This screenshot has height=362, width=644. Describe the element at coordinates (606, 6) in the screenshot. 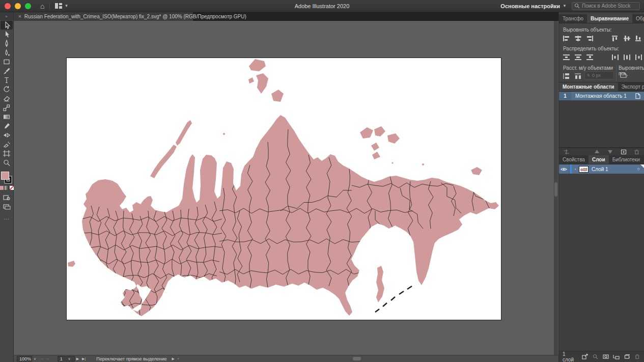

I see `stock-search` at that location.